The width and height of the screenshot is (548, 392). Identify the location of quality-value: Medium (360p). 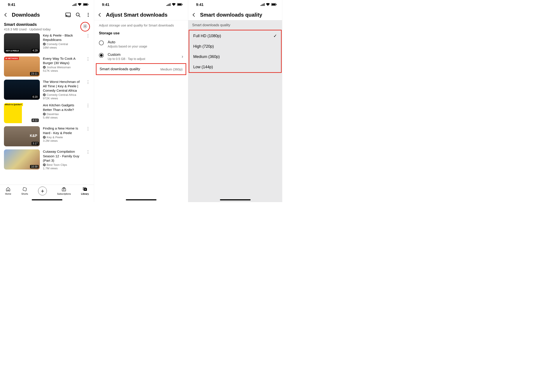
(171, 69).